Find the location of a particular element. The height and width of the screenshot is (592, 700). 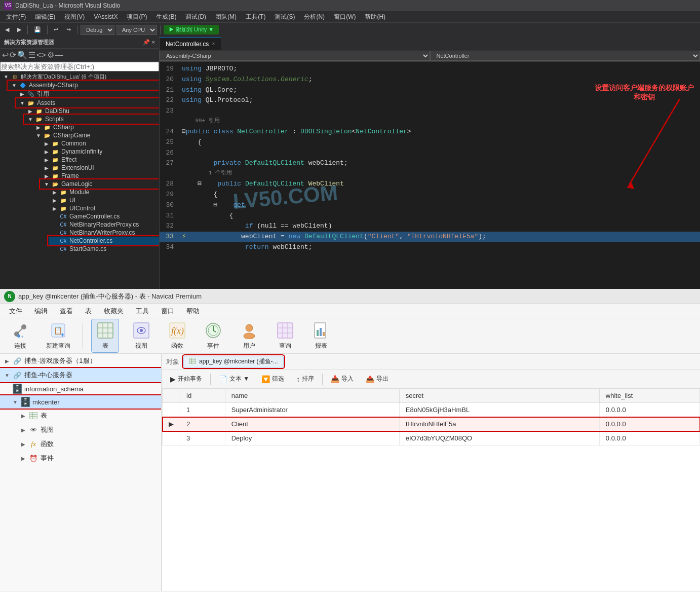

nav-query-btn: 查询 is located at coordinates (285, 336).